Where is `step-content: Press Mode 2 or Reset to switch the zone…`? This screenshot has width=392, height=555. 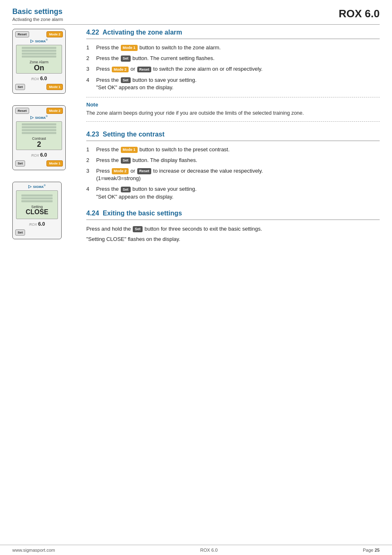
step-content: Press Mode 2 or Reset to switch the zone… is located at coordinates (238, 69).